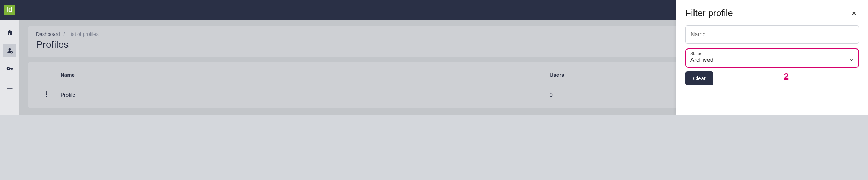 The height and width of the screenshot is (180, 868). Describe the element at coordinates (47, 75) in the screenshot. I see `column-actions` at that location.